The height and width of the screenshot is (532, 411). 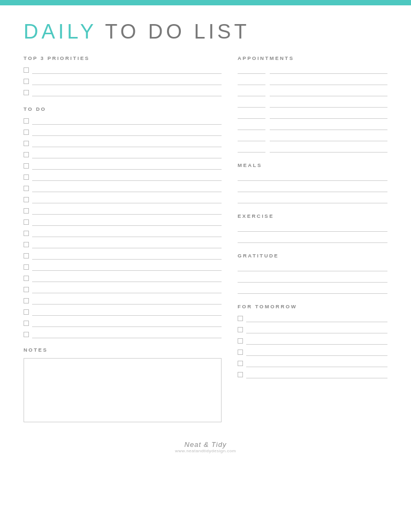 I want to click on todo-label: TO DO, so click(x=123, y=109).